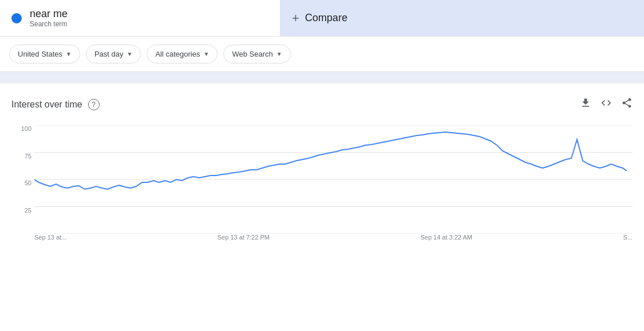 This screenshot has height=331, width=644. I want to click on time-filter-label: Past day, so click(109, 54).